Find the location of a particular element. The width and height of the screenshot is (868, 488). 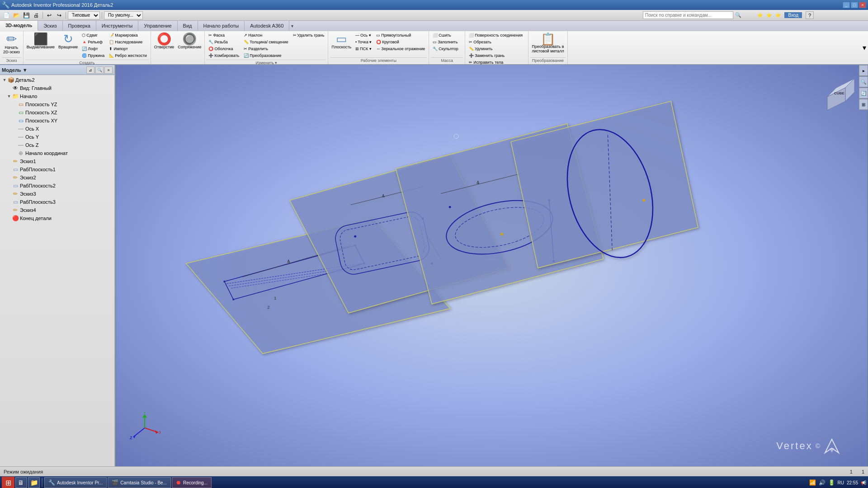

import-btn: ⬆ Импорт is located at coordinates (128, 49).